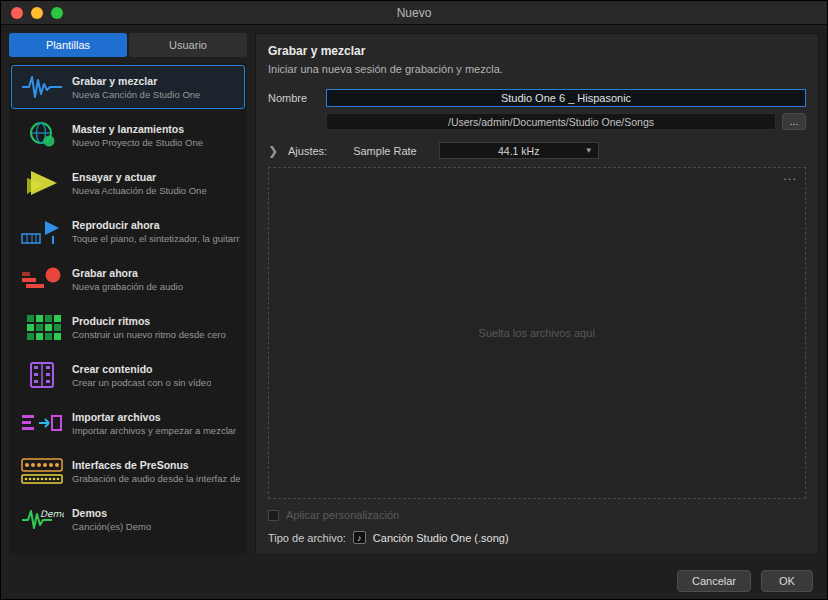  What do you see at coordinates (537, 51) in the screenshot?
I see `panel-title: Grabar y mezclar` at bounding box center [537, 51].